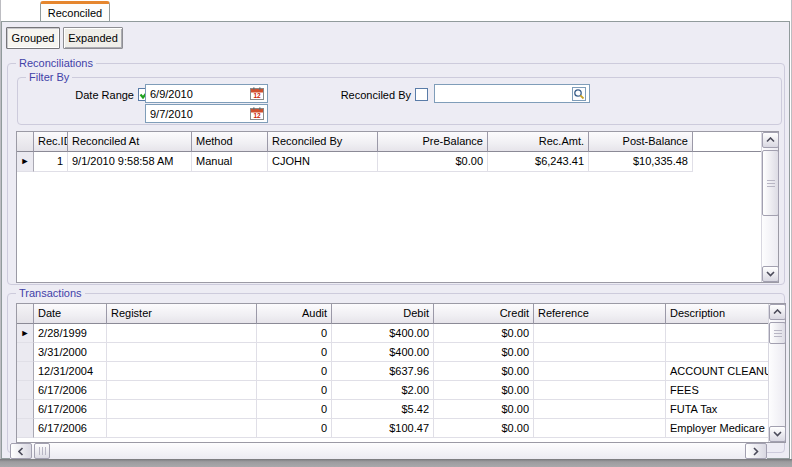 This screenshot has width=792, height=467. I want to click on column-header: Register, so click(182, 314).